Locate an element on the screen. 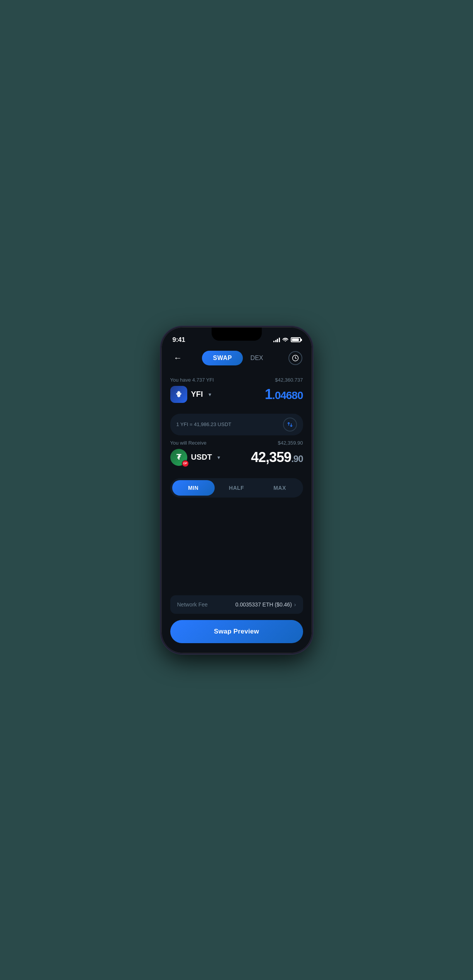  from-amount-whole: 1 is located at coordinates (269, 394).